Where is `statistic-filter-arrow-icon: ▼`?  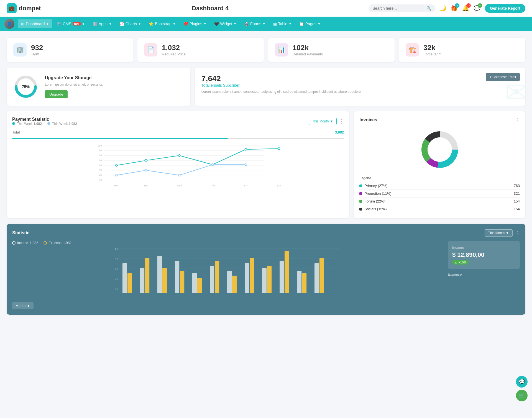
statistic-filter-arrow-icon: ▼ is located at coordinates (507, 233).